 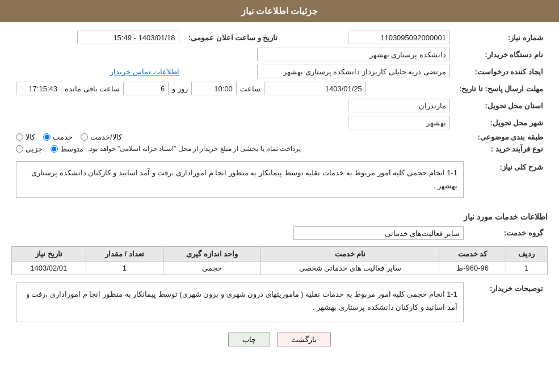 What do you see at coordinates (58, 137) in the screenshot?
I see `tabaqe-khadamat-option: خدمت` at bounding box center [58, 137].